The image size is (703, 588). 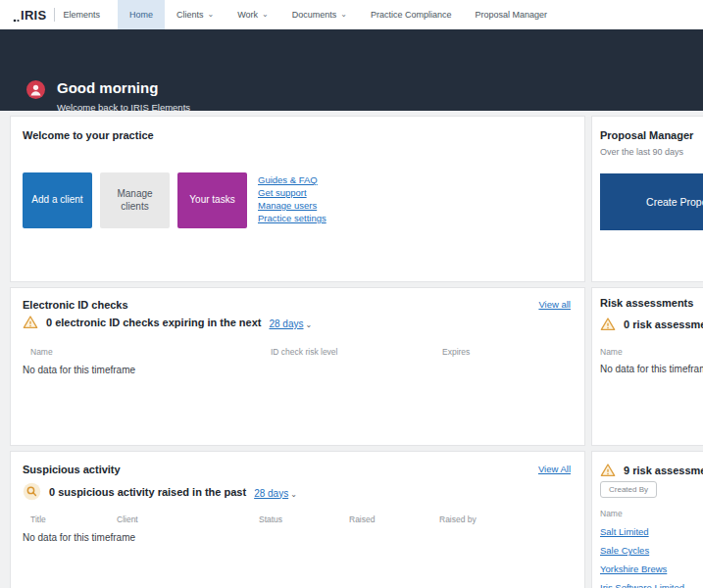 What do you see at coordinates (642, 551) in the screenshot?
I see `client-link-sale-cycles: Sale Cycles` at bounding box center [642, 551].